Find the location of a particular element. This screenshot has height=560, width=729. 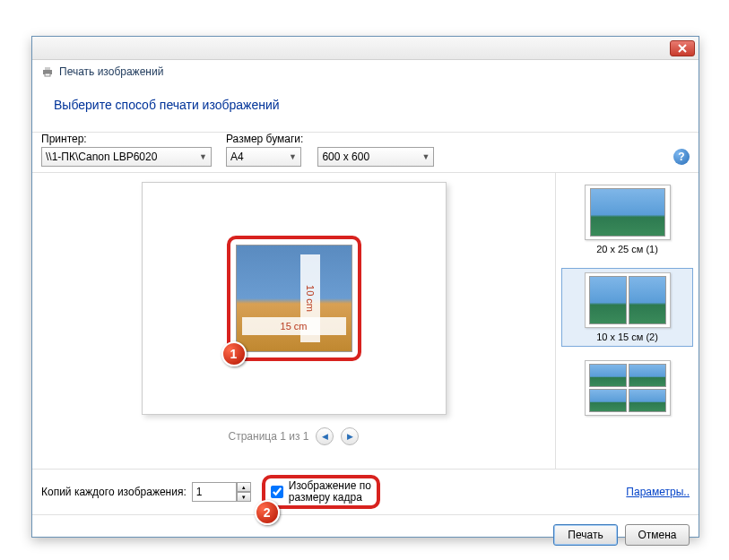

copies-down-button: ▼ is located at coordinates (244, 496).